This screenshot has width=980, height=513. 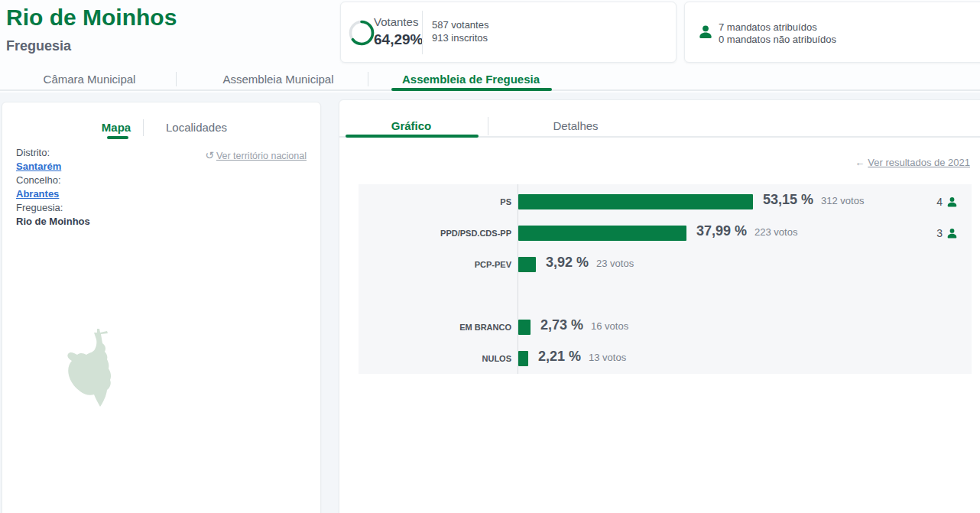 I want to click on tab-grafico: Gráfico, so click(x=411, y=125).